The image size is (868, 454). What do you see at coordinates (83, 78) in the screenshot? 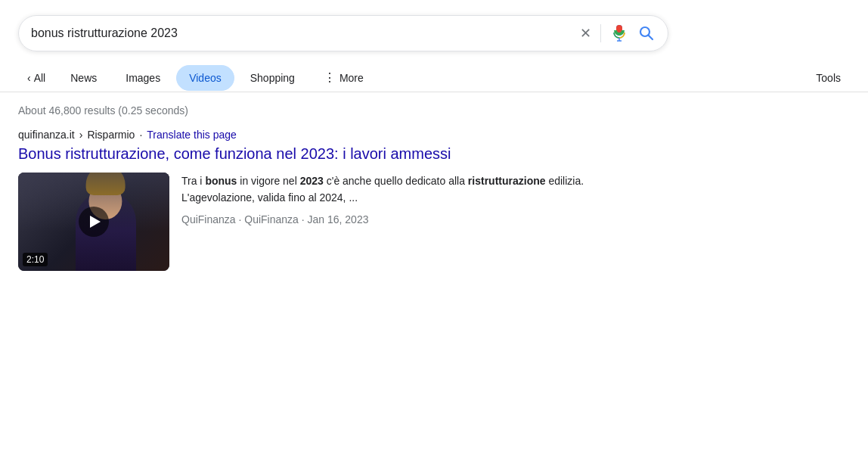
I see `tab-news-label: News` at bounding box center [83, 78].